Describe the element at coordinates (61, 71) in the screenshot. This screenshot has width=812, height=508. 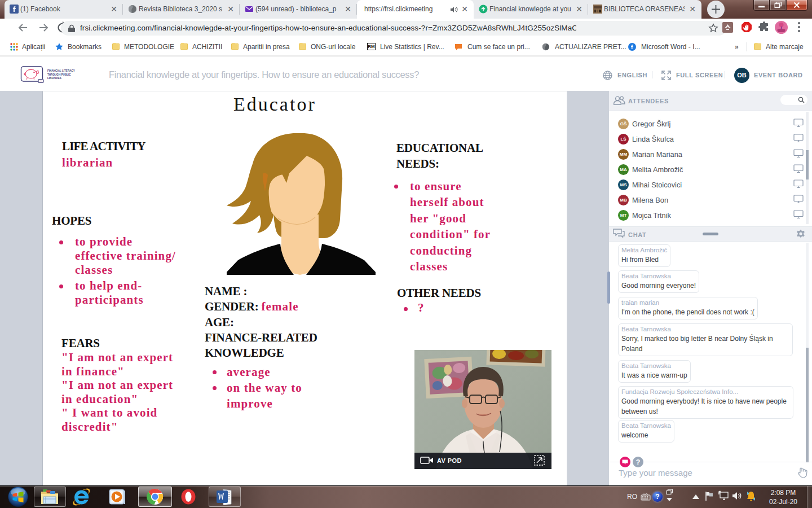
I see `svg-text: FINANCIAL LITERACY` at that location.